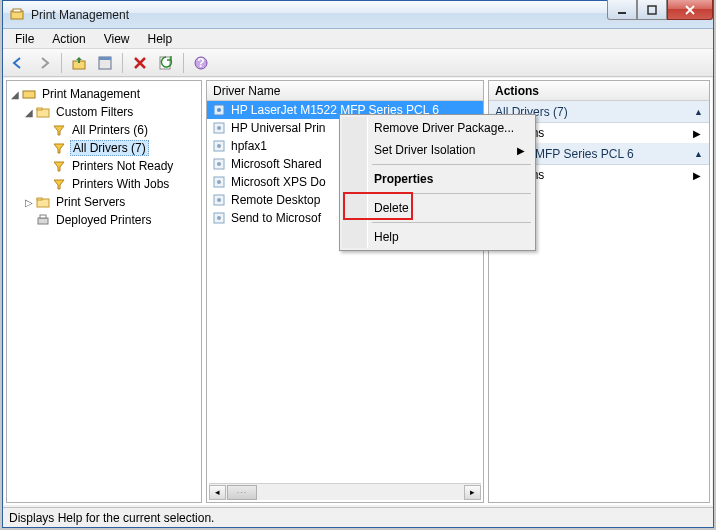  Describe the element at coordinates (160, 39) in the screenshot. I see `menu-help: Help` at that location.